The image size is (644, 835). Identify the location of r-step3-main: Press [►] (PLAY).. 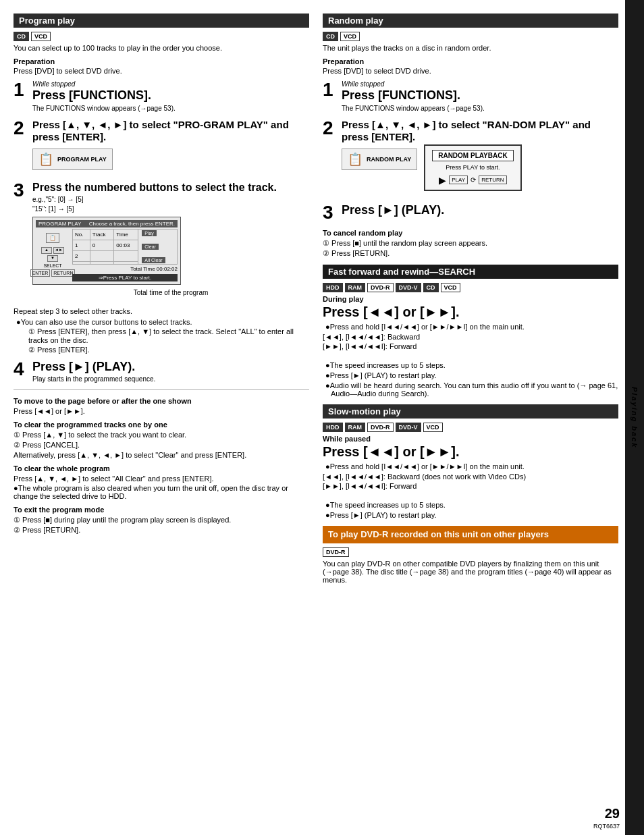
(480, 211).